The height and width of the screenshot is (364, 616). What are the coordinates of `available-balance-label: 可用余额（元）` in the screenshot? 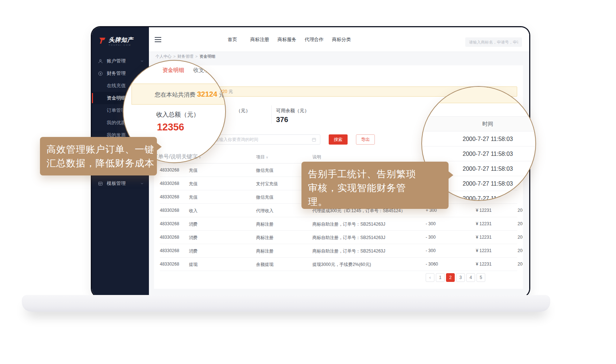 It's located at (293, 111).